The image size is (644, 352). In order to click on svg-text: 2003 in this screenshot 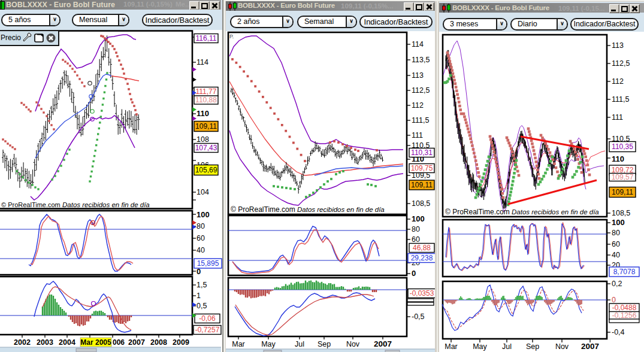, I will do `click(45, 342)`.